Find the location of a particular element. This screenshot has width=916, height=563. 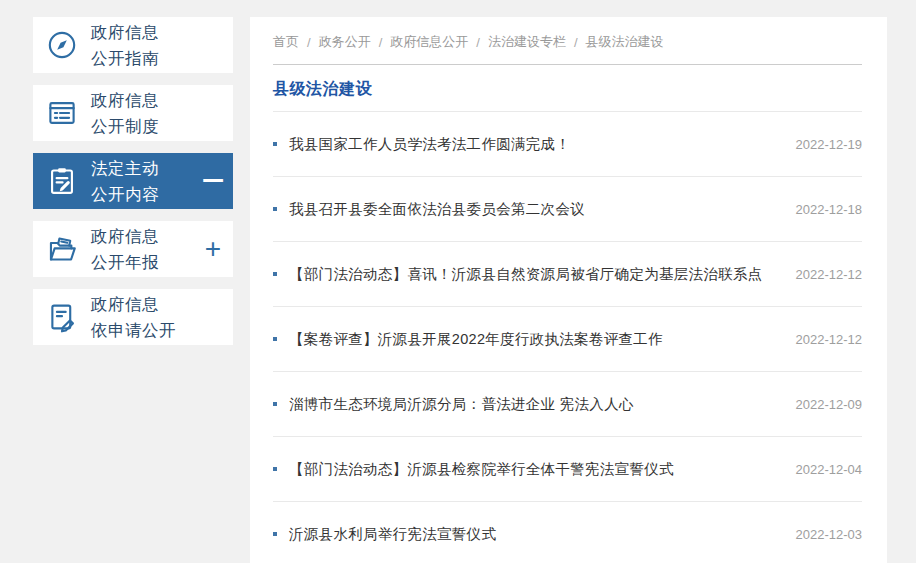

article-title-link: 【部门法治动态】沂源县检察院举行全体干警宪法宣誓仪式 is located at coordinates (536, 470).